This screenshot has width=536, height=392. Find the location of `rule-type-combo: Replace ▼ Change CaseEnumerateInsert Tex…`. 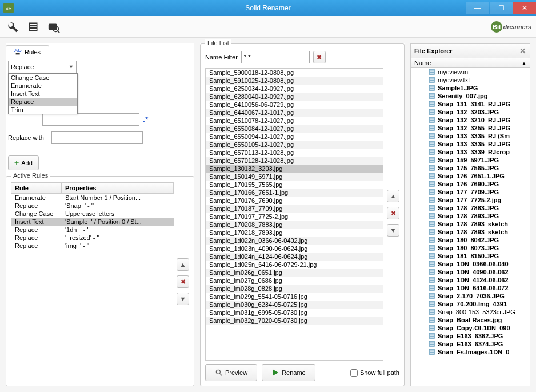

rule-type-combo: Replace ▼ Change CaseEnumerateInsert Tex… is located at coordinates (42, 67).